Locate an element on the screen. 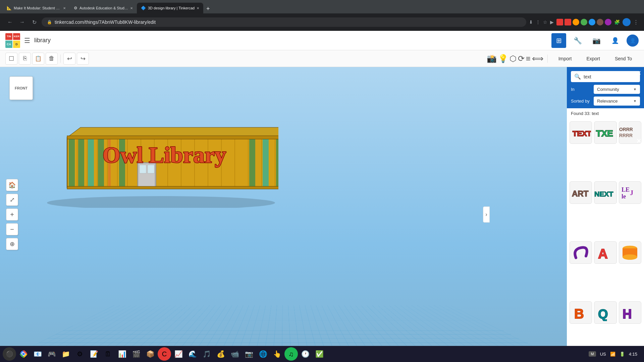 The height and width of the screenshot is (362, 644). new-tab-button: + is located at coordinates (208, 9).